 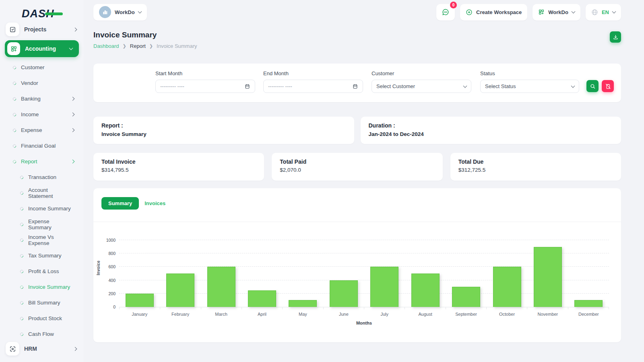 What do you see at coordinates (530, 86) in the screenshot?
I see `status-select: Select Status` at bounding box center [530, 86].